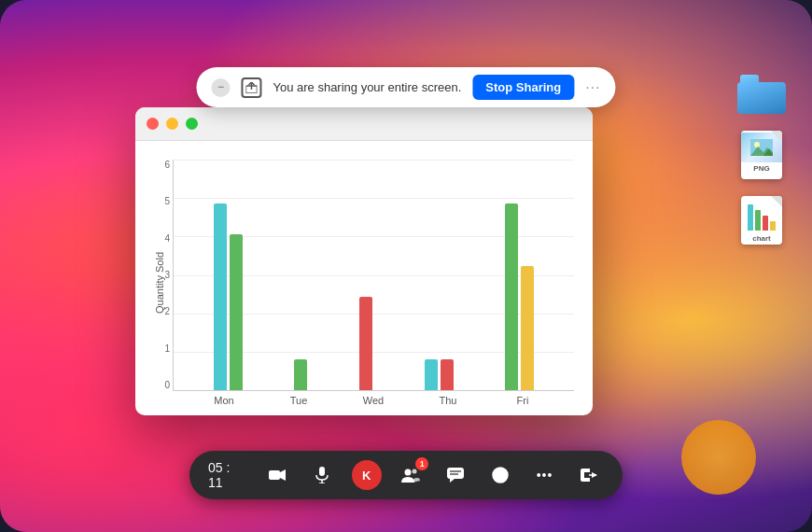  What do you see at coordinates (422, 464) in the screenshot?
I see `participants-badge: 1` at bounding box center [422, 464].